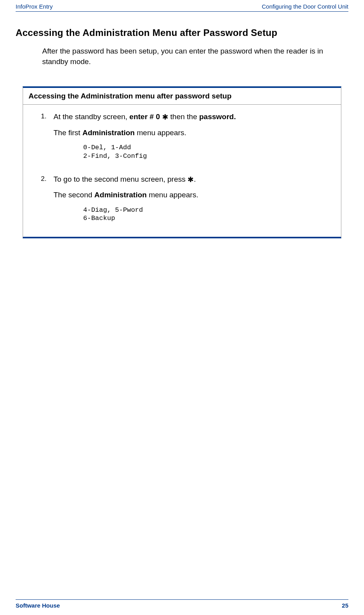  Describe the element at coordinates (184, 116) in the screenshot. I see `text: then the` at that location.